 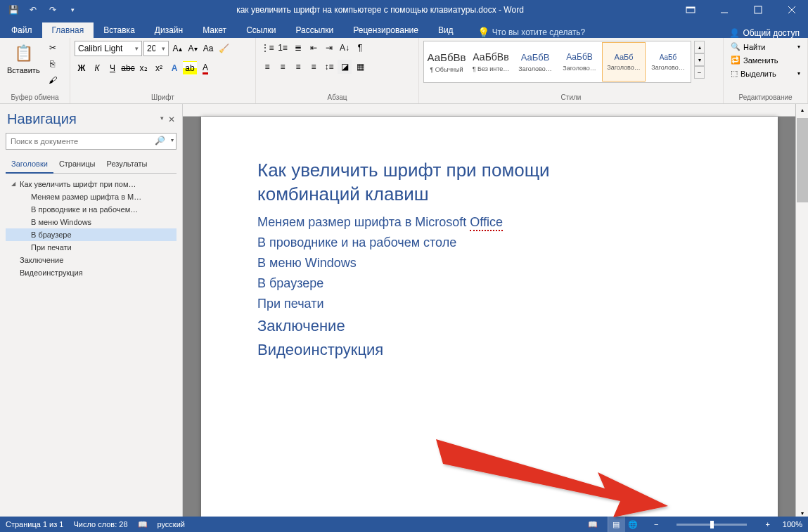 I want to click on text-effects-icon: A, so click(x=174, y=68).